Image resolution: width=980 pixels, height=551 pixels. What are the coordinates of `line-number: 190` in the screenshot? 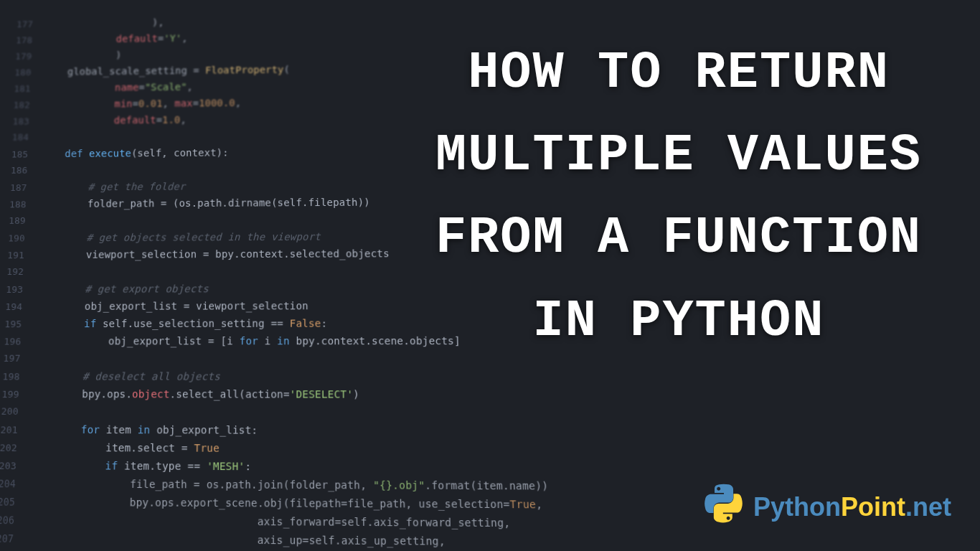 It's located at (20, 238).